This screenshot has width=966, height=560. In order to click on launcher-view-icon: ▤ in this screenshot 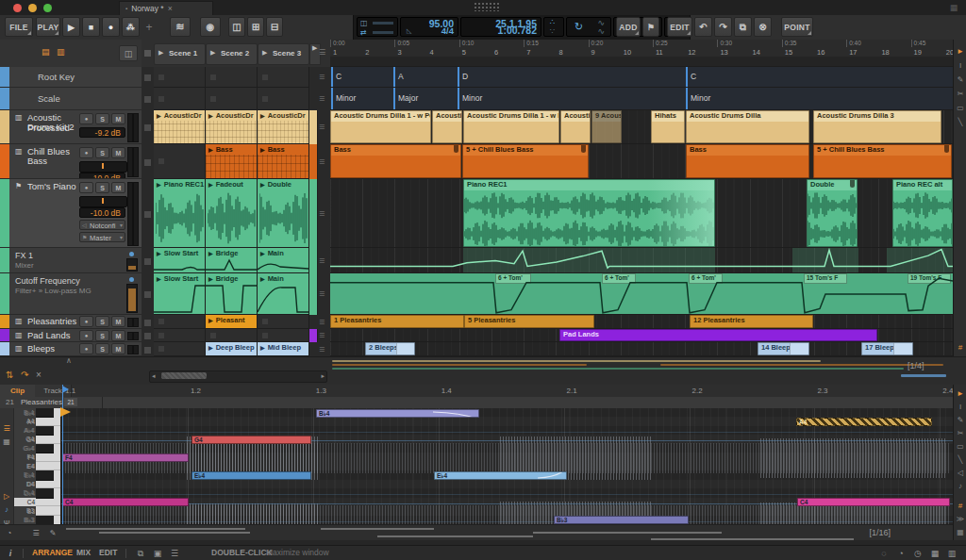, I will do `click(45, 52)`.